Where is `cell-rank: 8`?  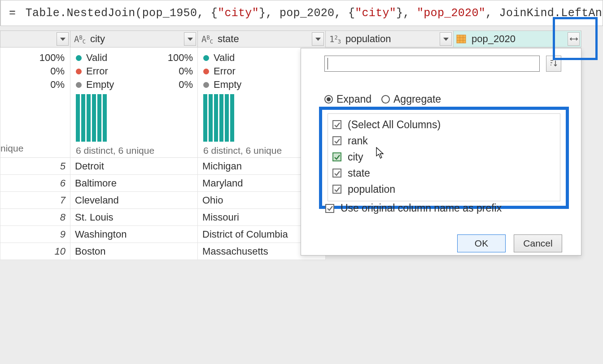 cell-rank: 8 is located at coordinates (35, 217).